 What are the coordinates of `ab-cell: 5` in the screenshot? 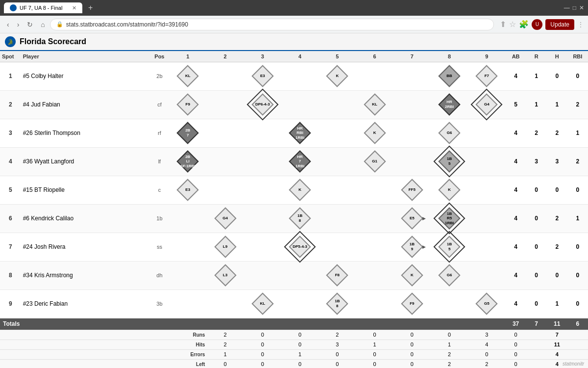 It's located at (516, 105).